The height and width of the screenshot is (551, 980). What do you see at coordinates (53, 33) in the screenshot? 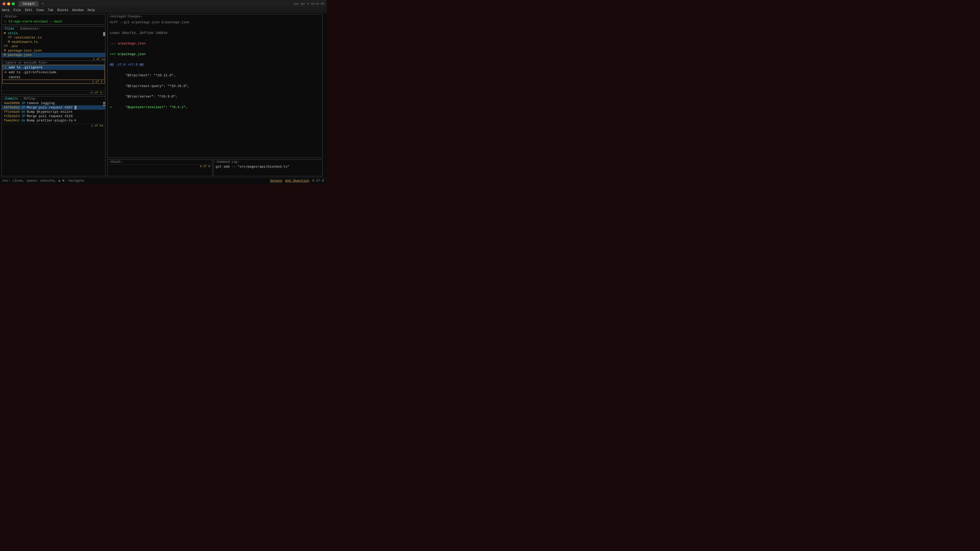
I see `file-item-utils: ▼ utils` at bounding box center [53, 33].